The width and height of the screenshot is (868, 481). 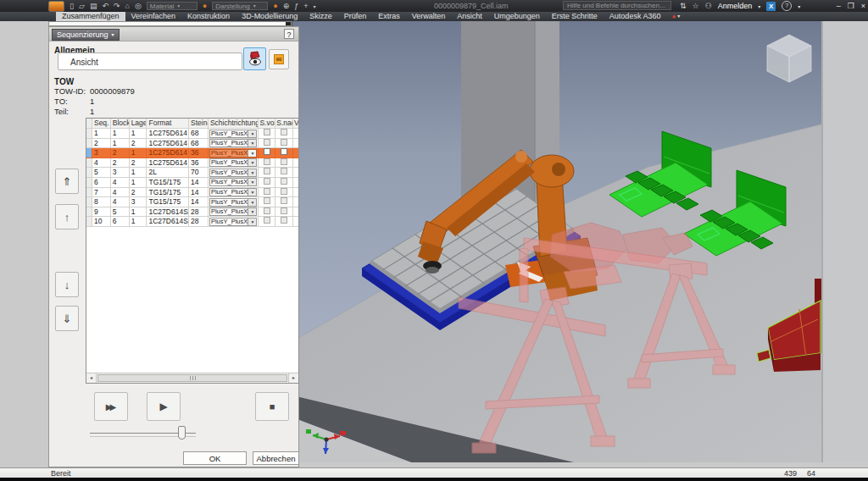 I want to click on tab-ansicht: Ansicht, so click(x=470, y=17).